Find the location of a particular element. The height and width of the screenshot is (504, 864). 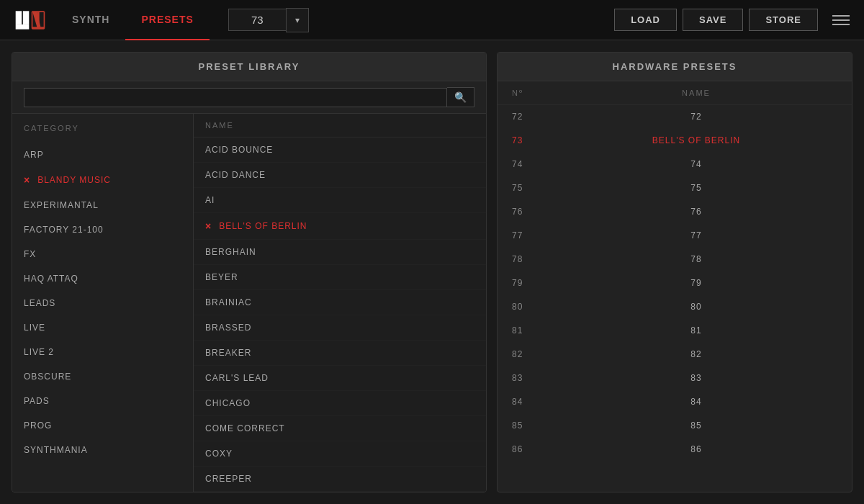

hw-item-number: 74 is located at coordinates (534, 164).